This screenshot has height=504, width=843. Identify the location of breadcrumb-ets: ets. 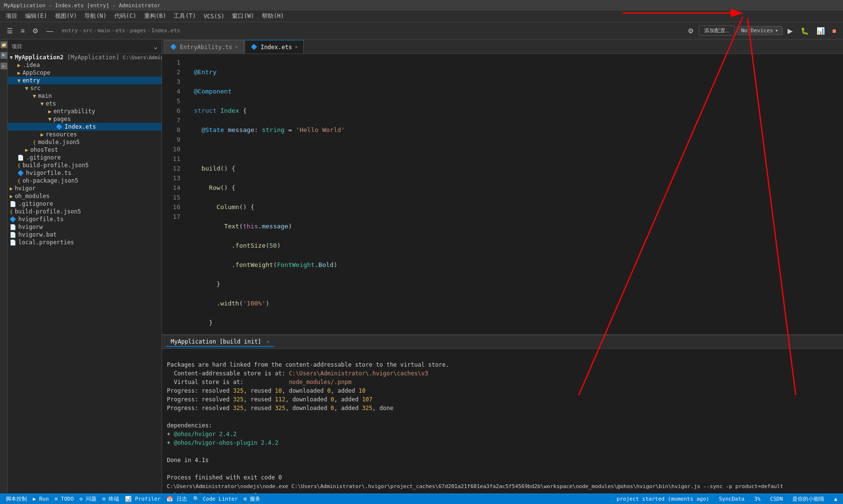
(121, 31).